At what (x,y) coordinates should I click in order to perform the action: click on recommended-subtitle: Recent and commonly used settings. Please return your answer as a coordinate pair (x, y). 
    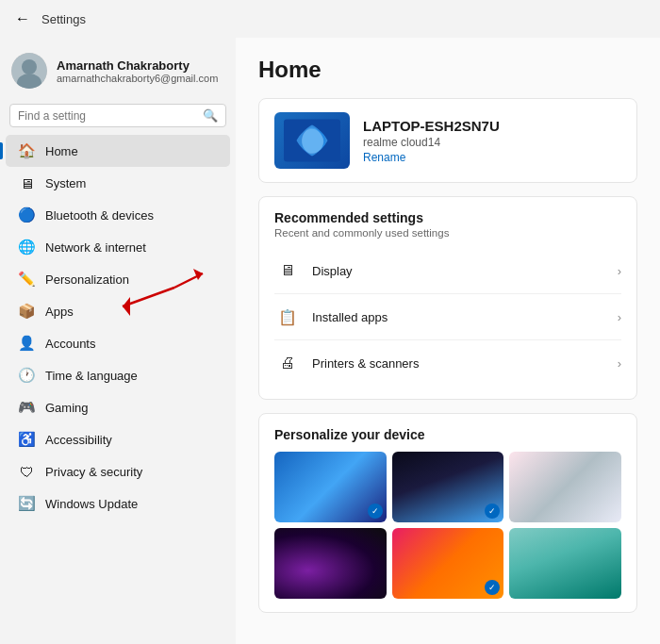
    Looking at the image, I should click on (448, 233).